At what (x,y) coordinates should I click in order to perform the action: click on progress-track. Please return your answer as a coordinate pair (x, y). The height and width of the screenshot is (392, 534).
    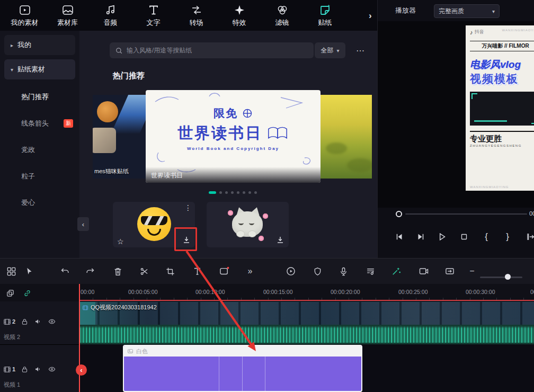
    Looking at the image, I should click on (466, 214).